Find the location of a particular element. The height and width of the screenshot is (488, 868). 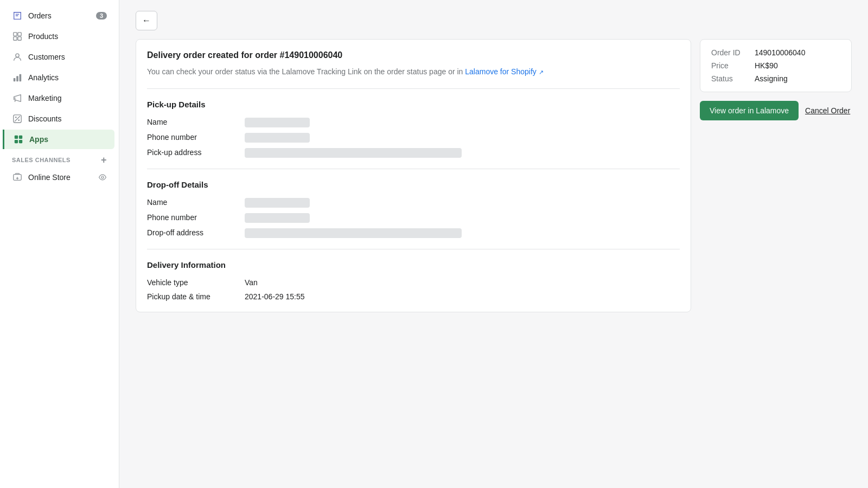

sidebar-item-marketing-label: Marketing is located at coordinates (44, 98).